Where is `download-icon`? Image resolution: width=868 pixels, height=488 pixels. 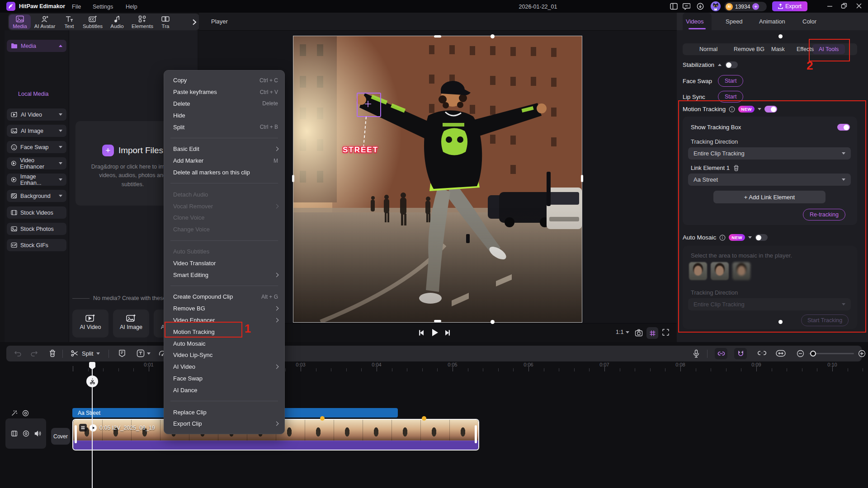
download-icon is located at coordinates (700, 6).